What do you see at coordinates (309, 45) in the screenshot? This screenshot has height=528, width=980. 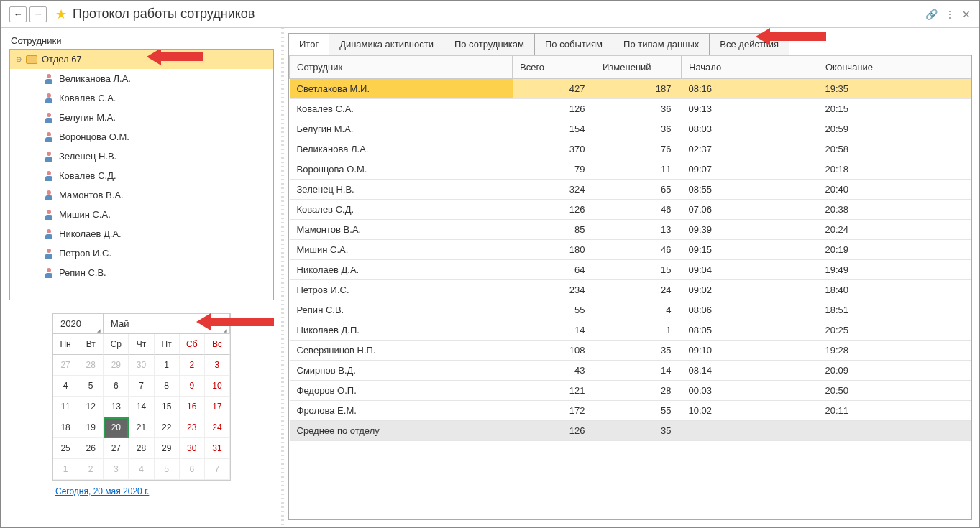 I see `tab: Итог` at bounding box center [309, 45].